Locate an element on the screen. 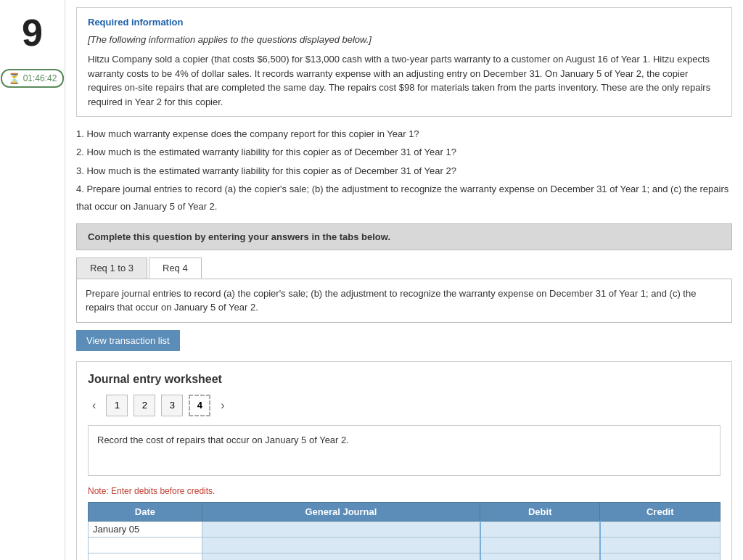 Image resolution: width=743 pixels, height=560 pixels. col-header-date: Date is located at coordinates (145, 511).